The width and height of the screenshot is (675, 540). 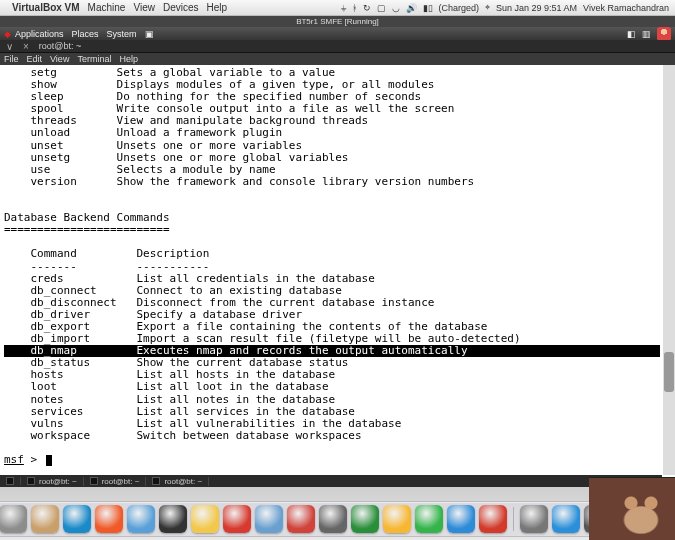 I want to click on term-menu-edit: Edit, so click(x=35, y=59).